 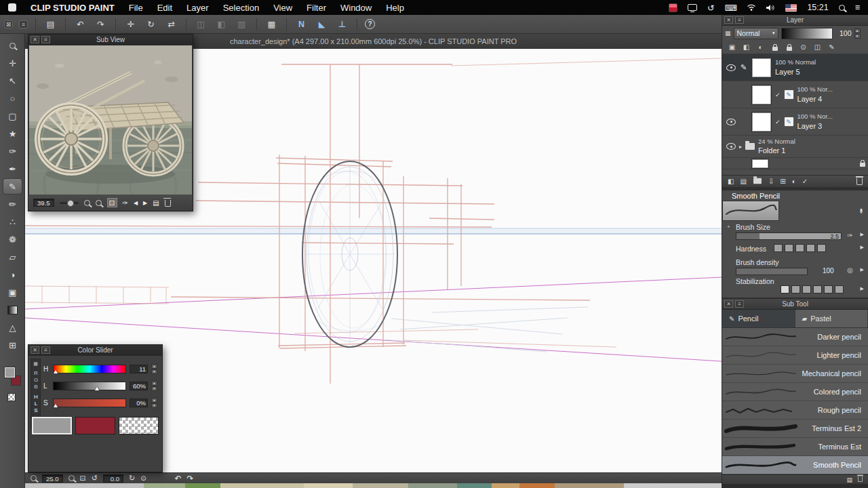 I want to click on fit-to-window-icon: ⊡, so click(x=83, y=479).